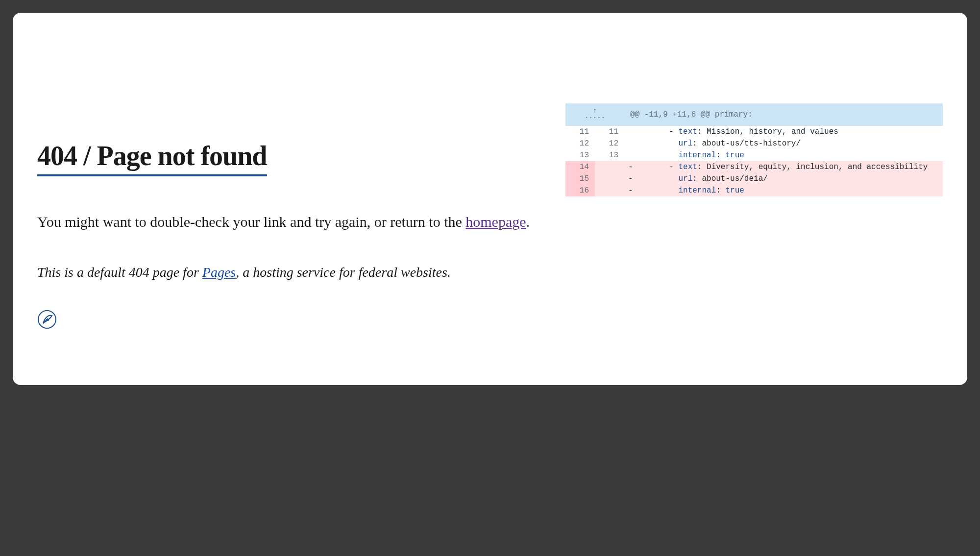  What do you see at coordinates (754, 155) in the screenshot?
I see `diff-row: 1313 internal: true` at bounding box center [754, 155].